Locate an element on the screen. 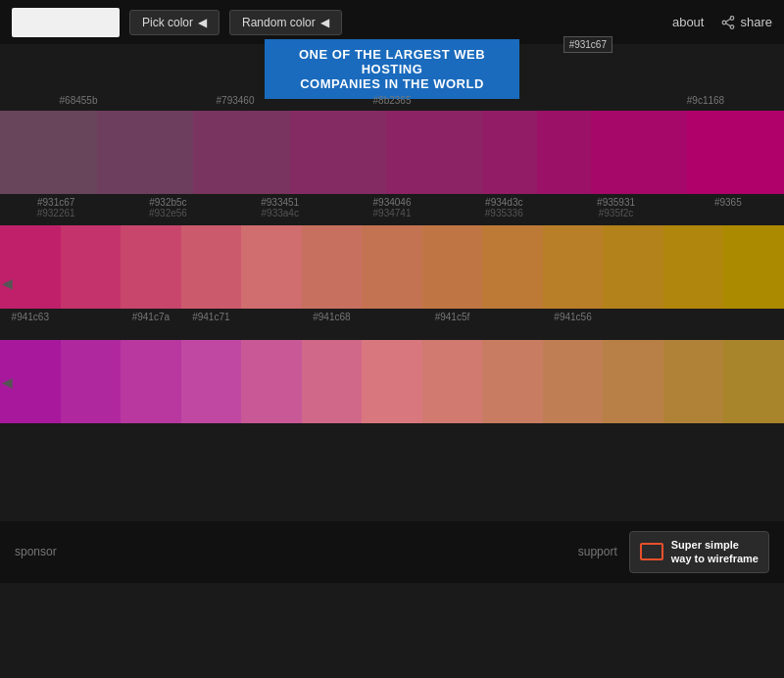 The image size is (784, 678). r3l-941c5f: #941c5f is located at coordinates (453, 315).